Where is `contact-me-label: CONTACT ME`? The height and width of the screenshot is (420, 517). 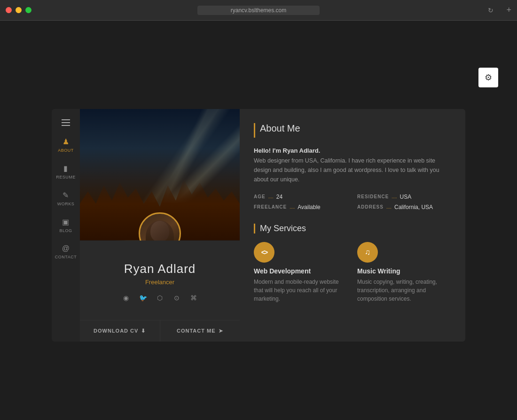 contact-me-label: CONTACT ME is located at coordinates (196, 331).